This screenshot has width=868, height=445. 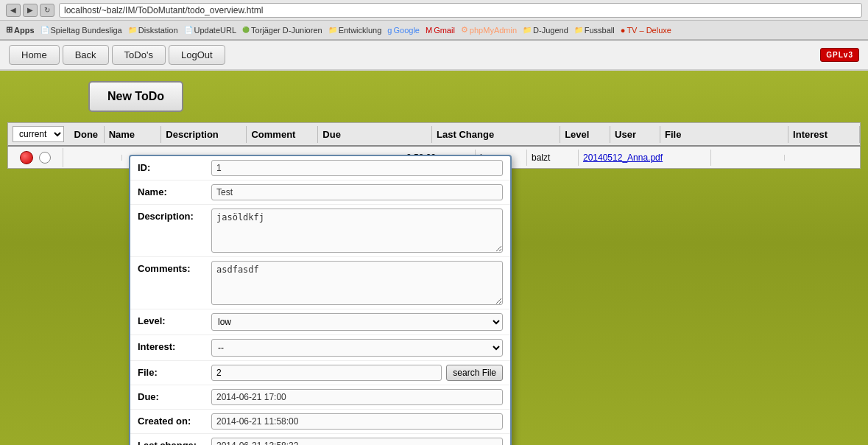 What do you see at coordinates (138, 55) in the screenshot?
I see `todos-button: ToDo's` at bounding box center [138, 55].